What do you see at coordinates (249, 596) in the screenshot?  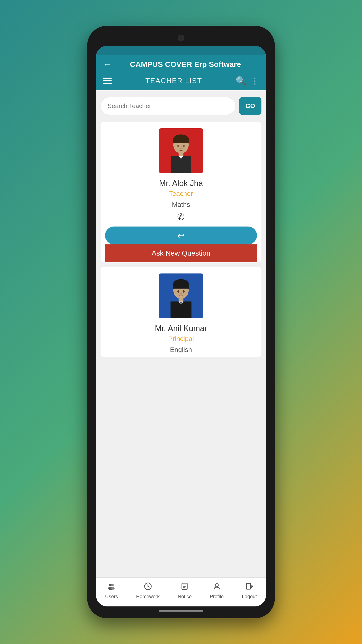 I see `nav-label-logout: Logout` at bounding box center [249, 596].